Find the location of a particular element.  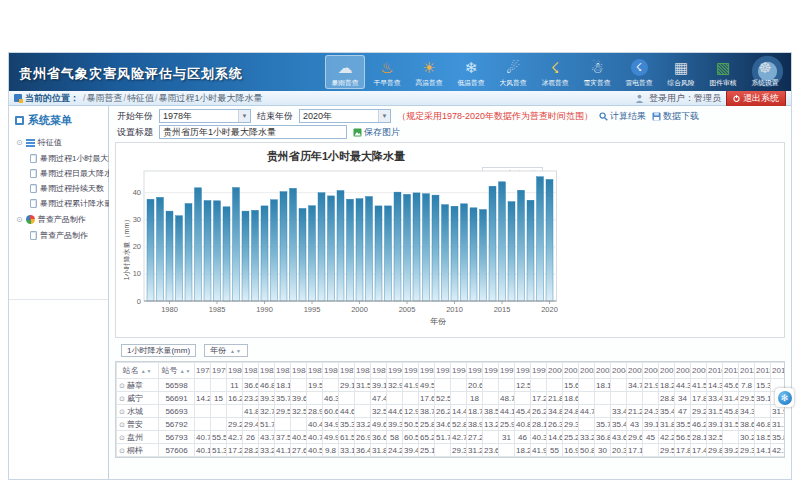

toolbar-item-low-temp: ❄低温普查 is located at coordinates (471, 72).